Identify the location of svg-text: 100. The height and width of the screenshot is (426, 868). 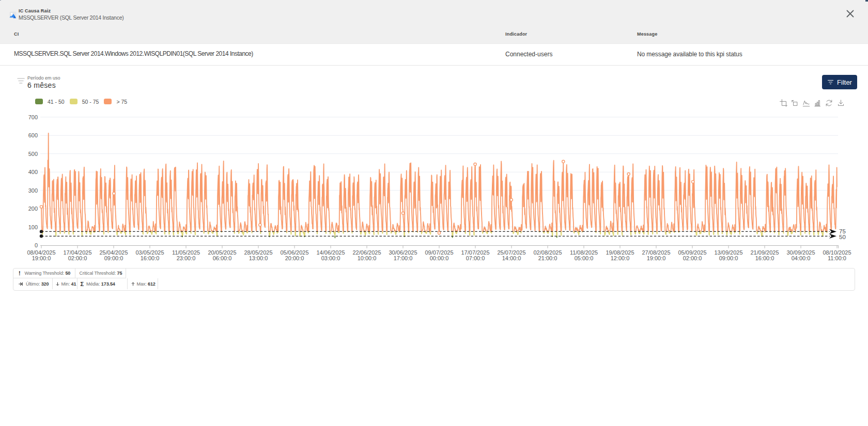
(33, 227).